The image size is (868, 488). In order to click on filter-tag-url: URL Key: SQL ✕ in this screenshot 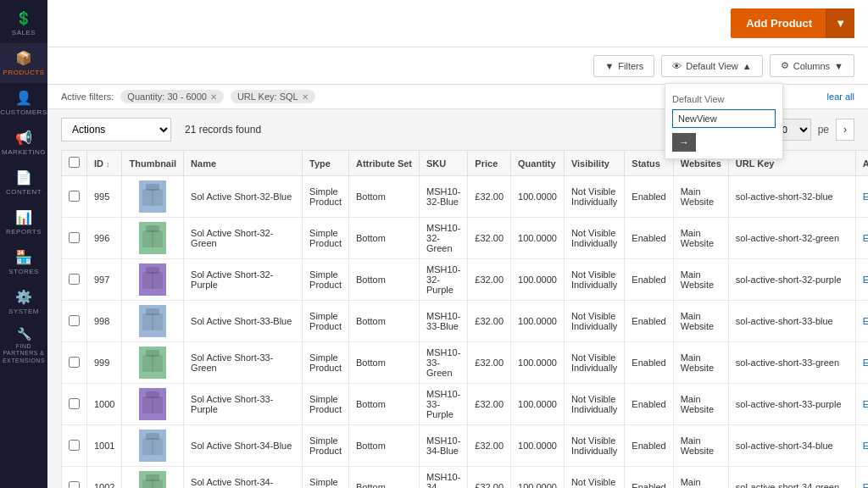, I will do `click(273, 97)`.